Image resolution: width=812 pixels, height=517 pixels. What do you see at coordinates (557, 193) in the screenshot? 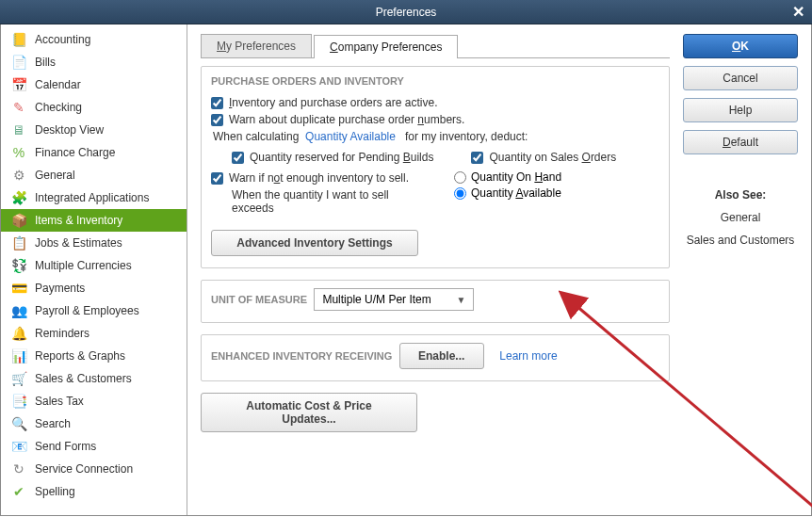
I see `radio-qty-available: Quantity Available` at bounding box center [557, 193].